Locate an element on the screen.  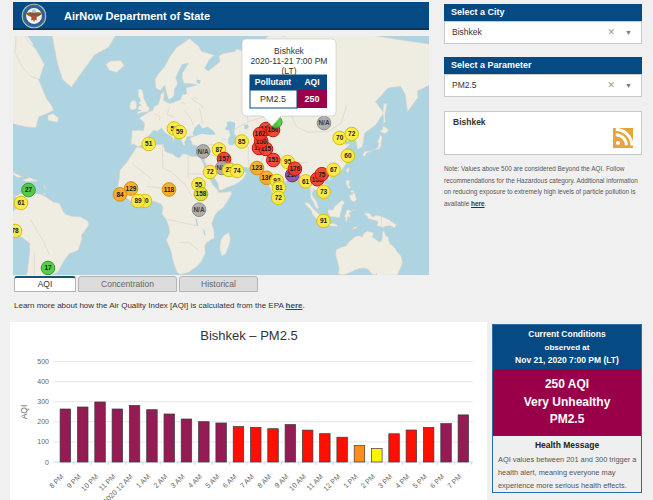
svg-text: 8 PM is located at coordinates (56, 481).